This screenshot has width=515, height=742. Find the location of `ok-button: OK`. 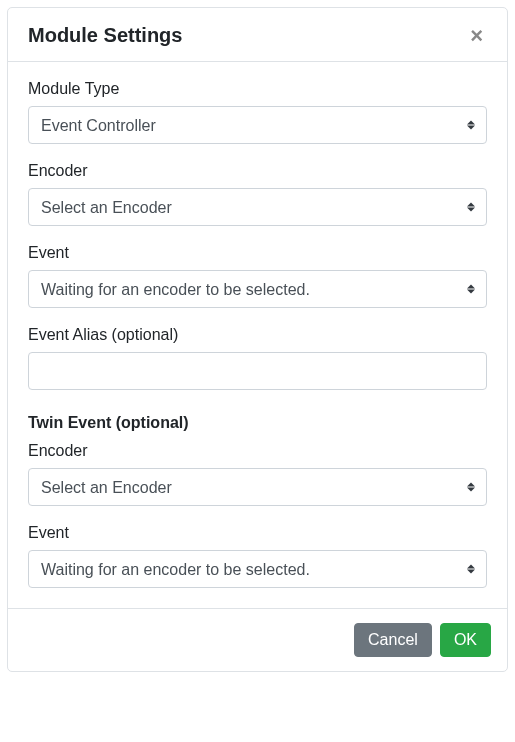

ok-button: OK is located at coordinates (466, 640).